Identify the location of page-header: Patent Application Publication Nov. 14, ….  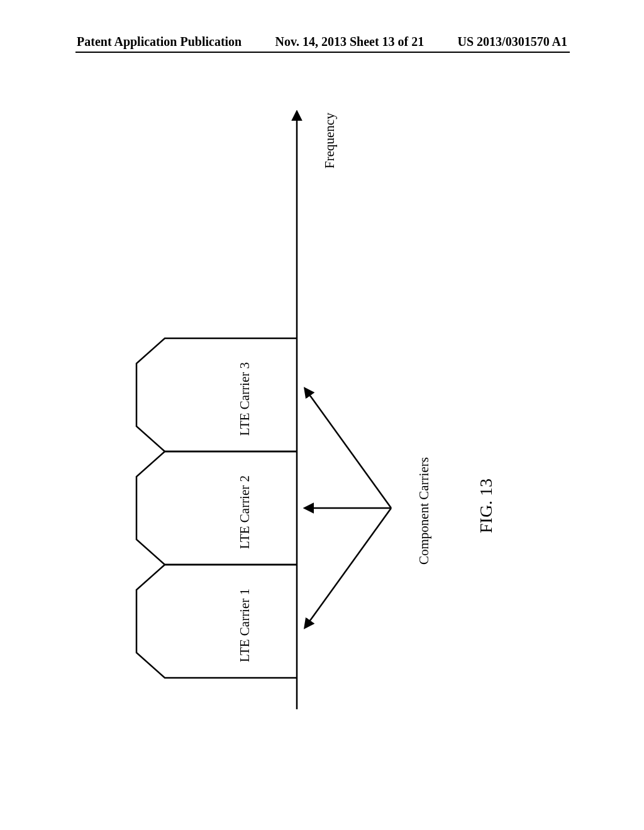
(322, 42).